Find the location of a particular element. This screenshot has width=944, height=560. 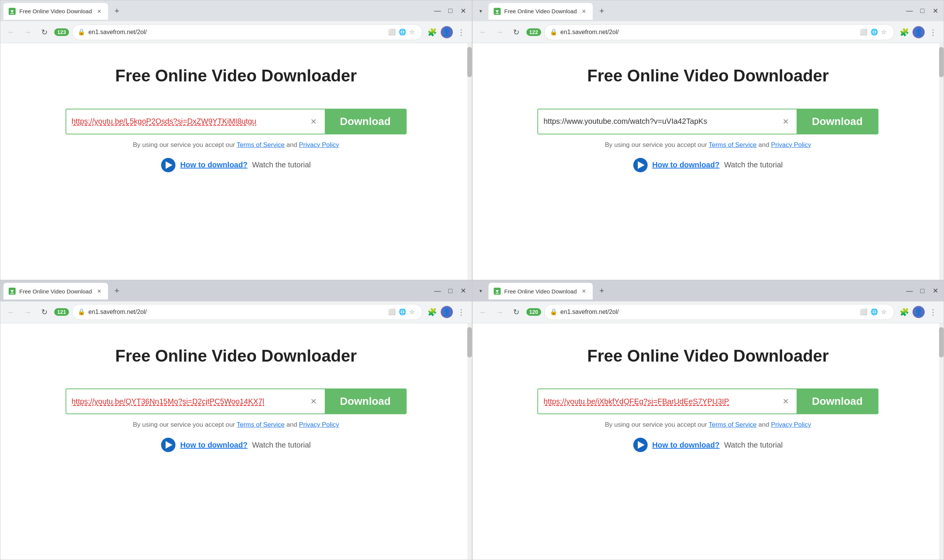

url-input: https://www.youtube.com/watch?v=uVIa42Ta… is located at coordinates (660, 121).